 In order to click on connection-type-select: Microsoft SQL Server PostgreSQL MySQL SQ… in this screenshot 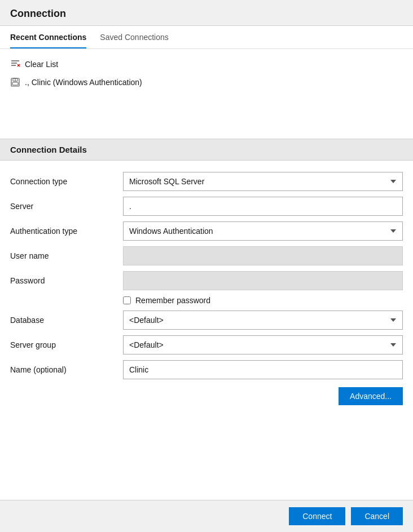, I will do `click(263, 181)`.